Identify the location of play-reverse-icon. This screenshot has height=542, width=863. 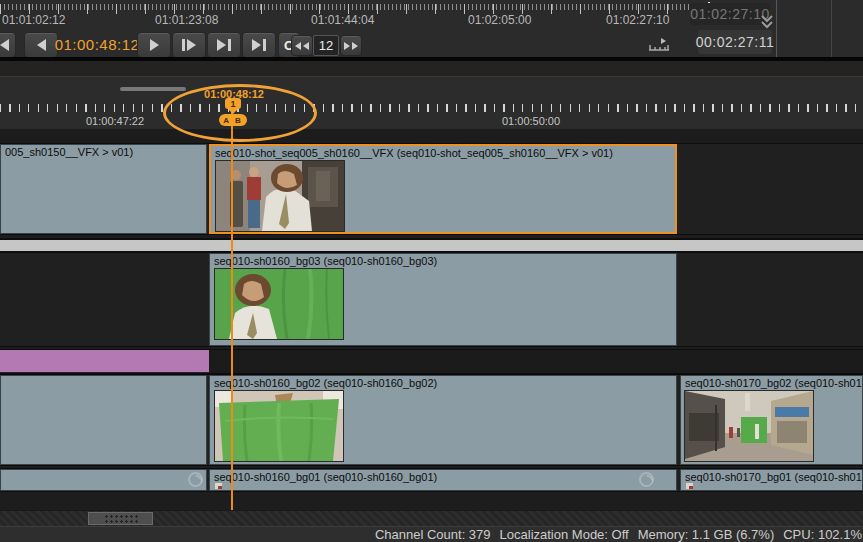
(42, 45).